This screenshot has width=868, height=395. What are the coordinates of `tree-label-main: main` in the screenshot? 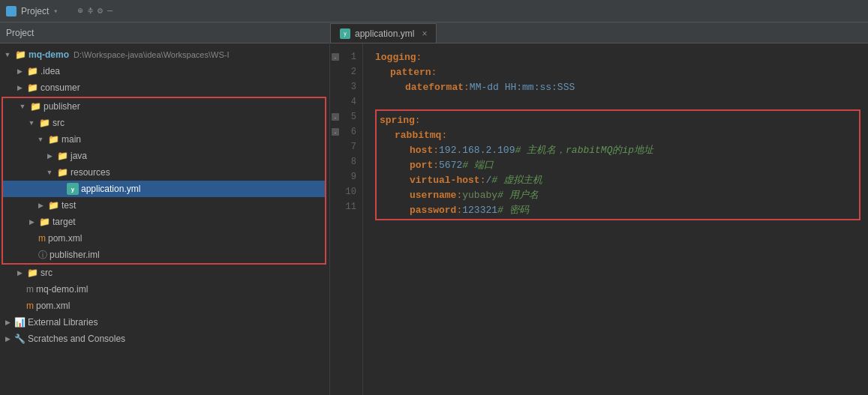 It's located at (71, 139).